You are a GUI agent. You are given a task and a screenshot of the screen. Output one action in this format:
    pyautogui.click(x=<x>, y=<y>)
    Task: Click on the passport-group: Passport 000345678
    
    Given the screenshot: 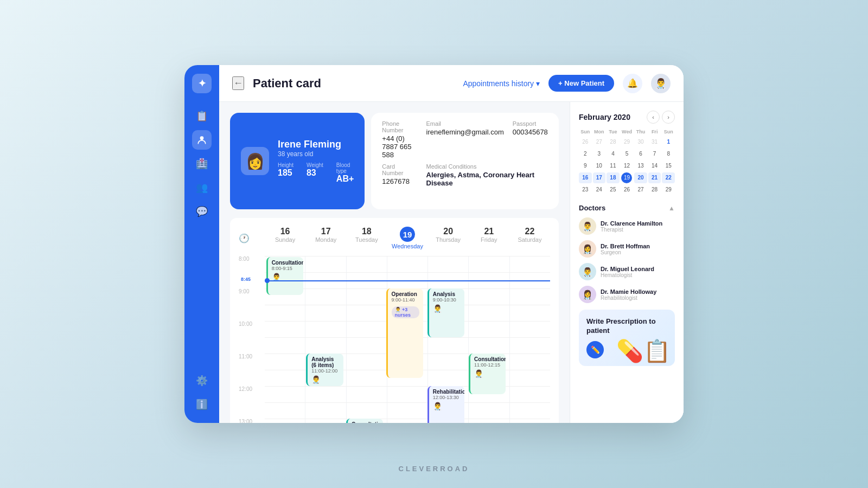 What is the action you would take?
    pyautogui.click(x=531, y=140)
    